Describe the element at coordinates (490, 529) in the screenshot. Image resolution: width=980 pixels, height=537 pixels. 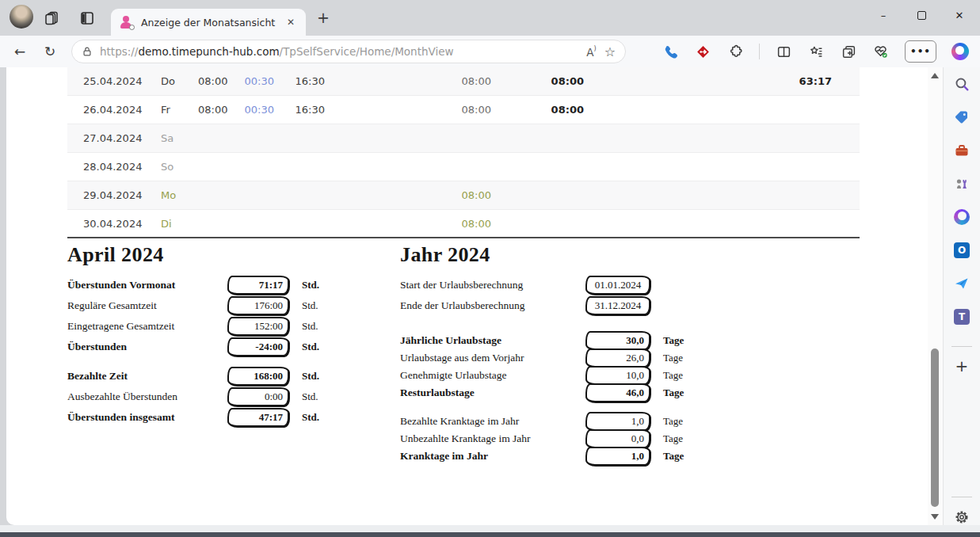
I see `window-frame` at that location.